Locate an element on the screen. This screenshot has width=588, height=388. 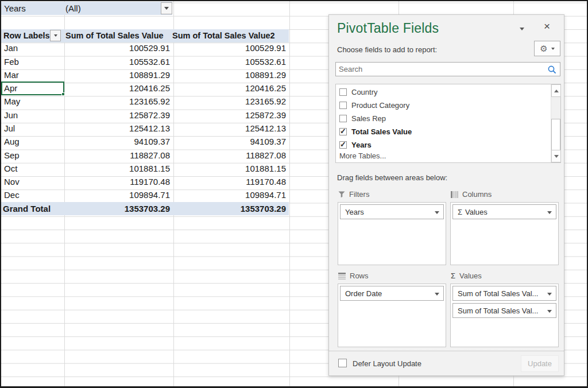
rows-field-pill: Order Date is located at coordinates (392, 293).